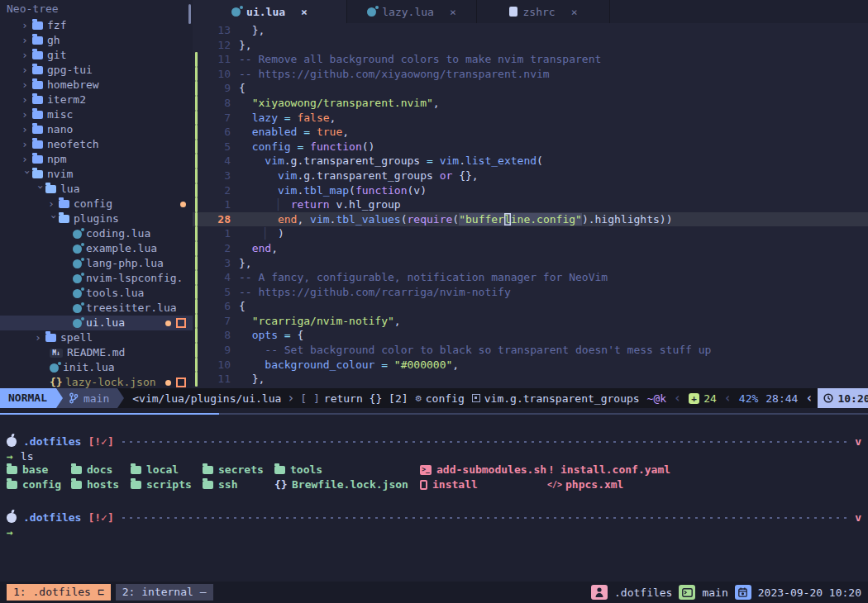 This screenshot has width=868, height=603. What do you see at coordinates (412, 12) in the screenshot?
I see `tab-lazy.lua: lazy.lua×` at bounding box center [412, 12].